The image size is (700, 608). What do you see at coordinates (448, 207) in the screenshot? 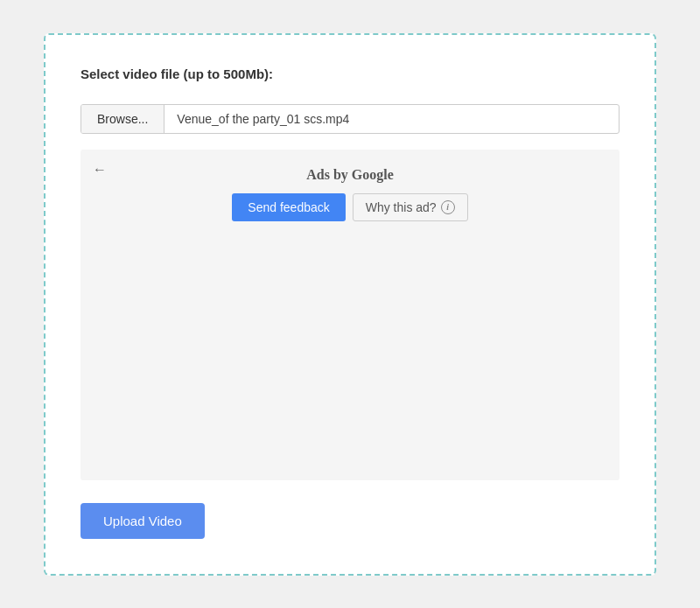
I see `info-icon: i` at bounding box center [448, 207].